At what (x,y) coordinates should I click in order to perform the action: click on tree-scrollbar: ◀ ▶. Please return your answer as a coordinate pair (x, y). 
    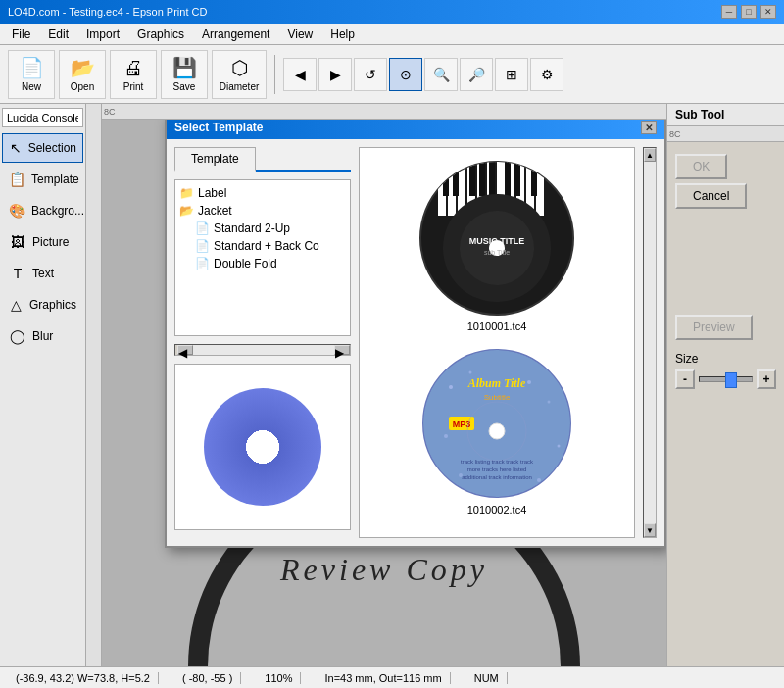
    Looking at the image, I should click on (263, 350).